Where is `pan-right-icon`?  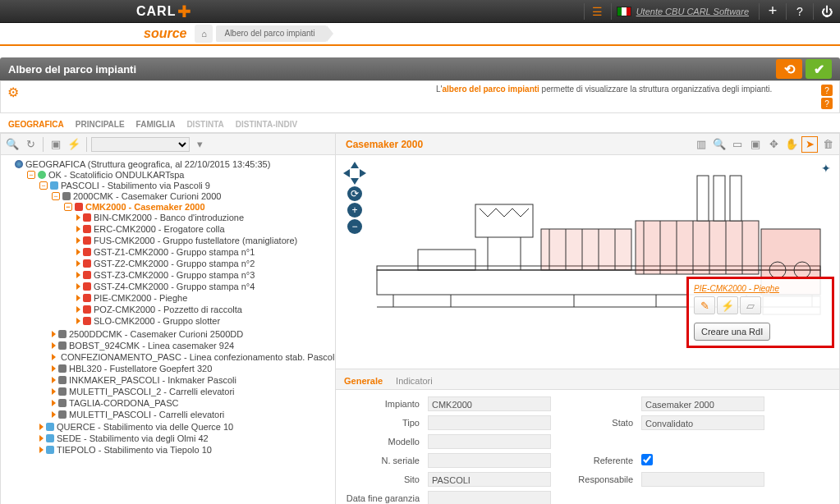 pan-right-icon is located at coordinates (363, 173).